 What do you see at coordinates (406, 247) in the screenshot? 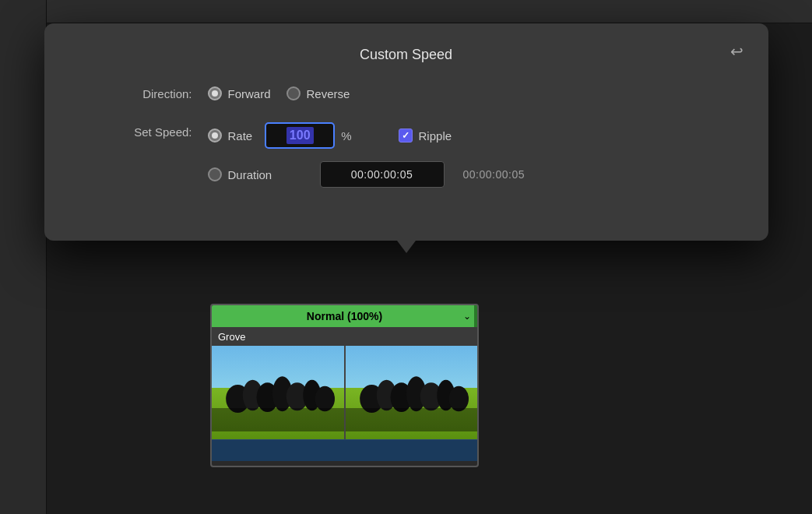
I see `dialog-connector` at bounding box center [406, 247].